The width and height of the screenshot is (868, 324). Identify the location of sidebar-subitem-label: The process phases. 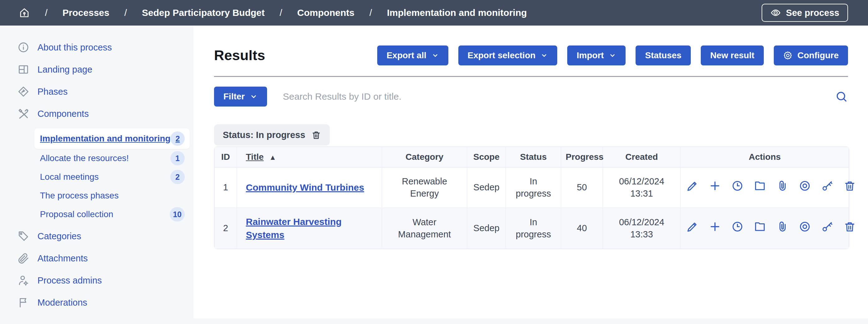
(80, 196).